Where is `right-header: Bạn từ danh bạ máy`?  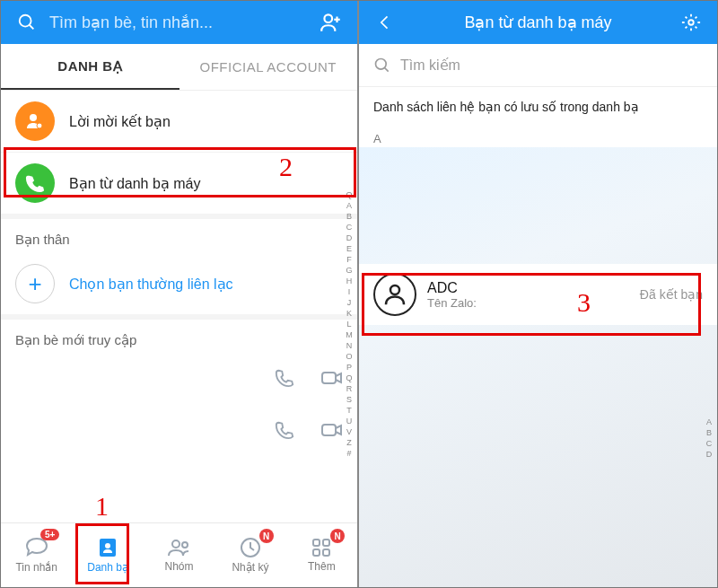 right-header: Bạn từ danh bạ máy is located at coordinates (538, 22).